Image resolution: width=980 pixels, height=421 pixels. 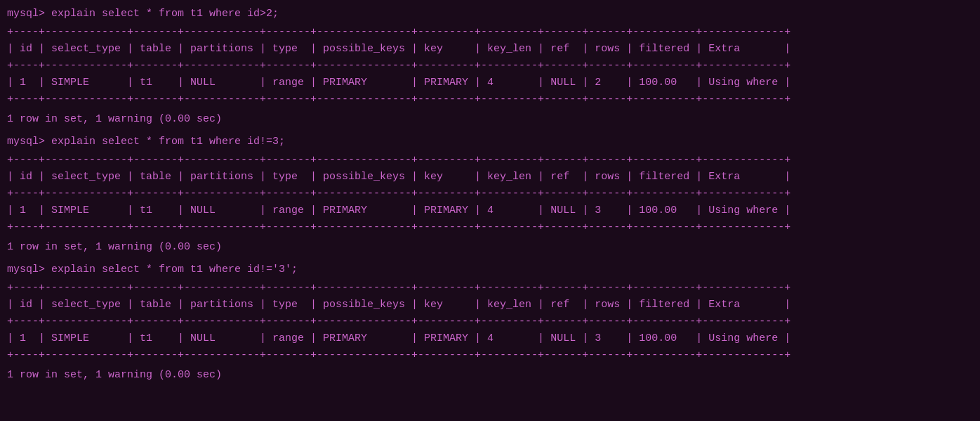 I want to click on prompt-line-0: mysql> explain select * from t1 where id…, so click(x=490, y=14).